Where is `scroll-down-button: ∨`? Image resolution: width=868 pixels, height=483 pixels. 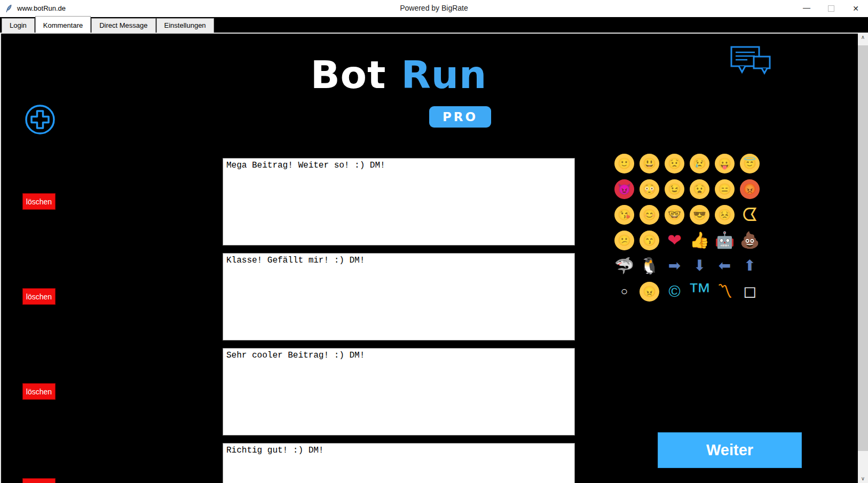 scroll-down-button: ∨ is located at coordinates (863, 478).